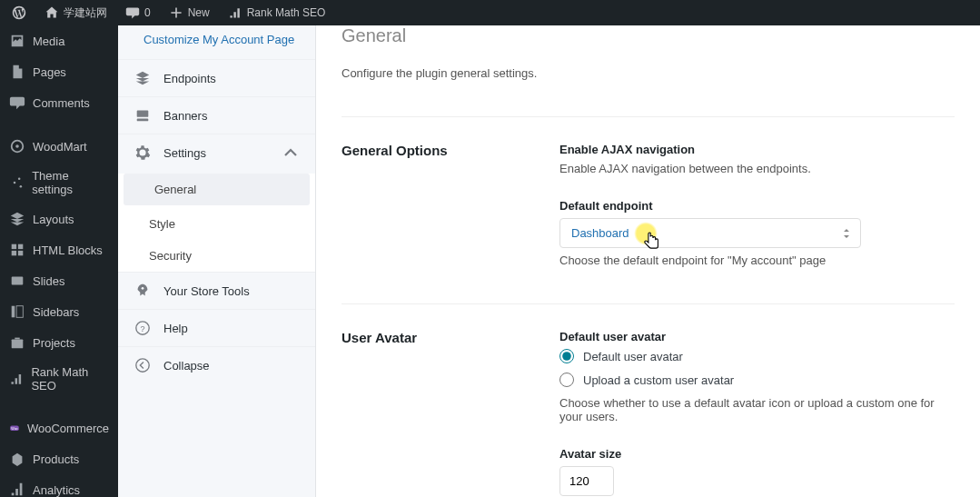 This screenshot has height=497, width=980. Describe the element at coordinates (490, 13) in the screenshot. I see `adminbar: 学建站网 0 New Rank Math SEO` at that location.